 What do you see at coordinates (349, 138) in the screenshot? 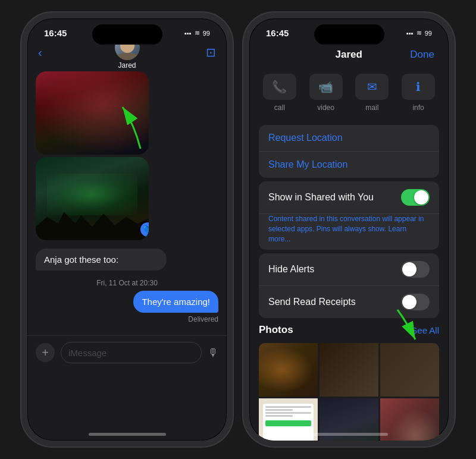
I see `request-location-row: Request Location` at bounding box center [349, 138].